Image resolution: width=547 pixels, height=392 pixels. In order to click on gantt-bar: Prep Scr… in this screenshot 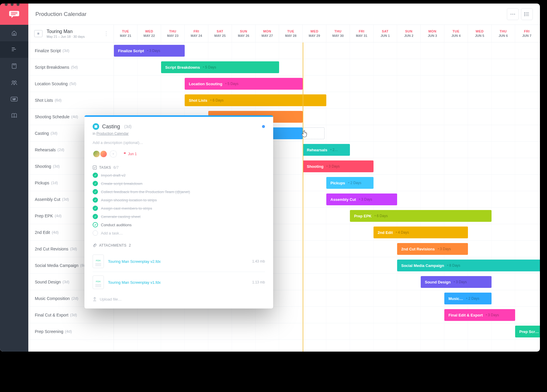, I will do `click(528, 332)`.